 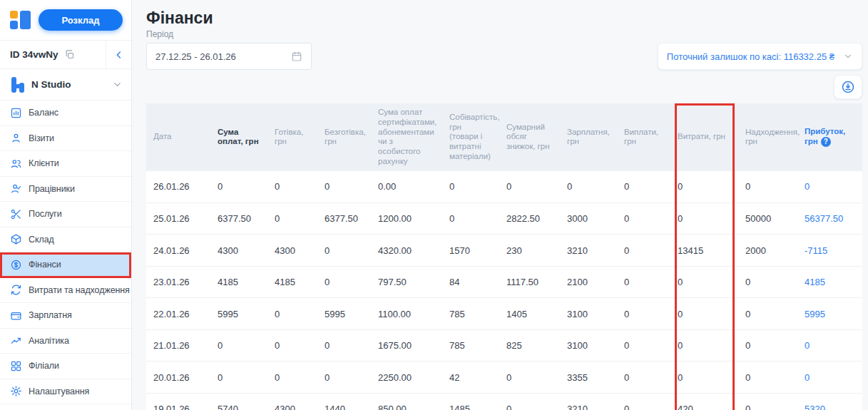 What do you see at coordinates (239, 137) in the screenshot?
I see `column-header: Сума оплат, грн` at bounding box center [239, 137].